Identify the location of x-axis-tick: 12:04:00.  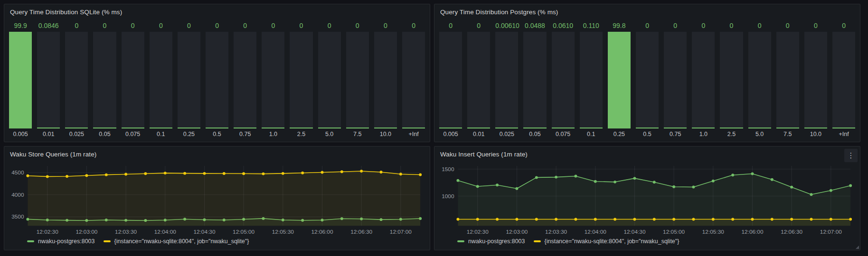
(595, 232).